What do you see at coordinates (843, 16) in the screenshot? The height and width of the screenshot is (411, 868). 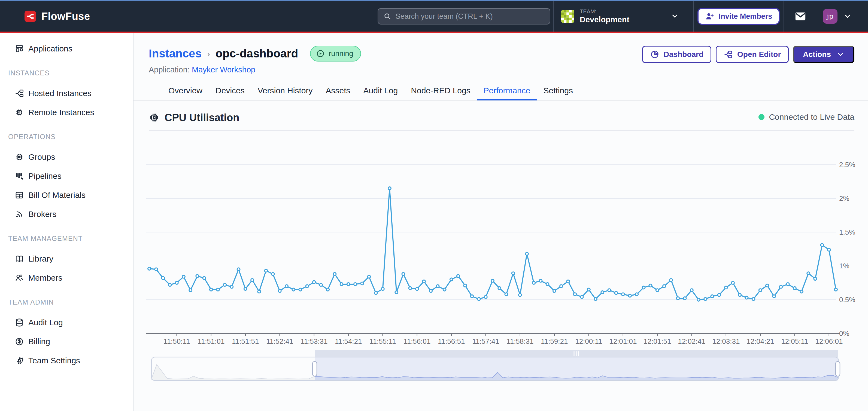 I see `user-menu: jp` at bounding box center [843, 16].